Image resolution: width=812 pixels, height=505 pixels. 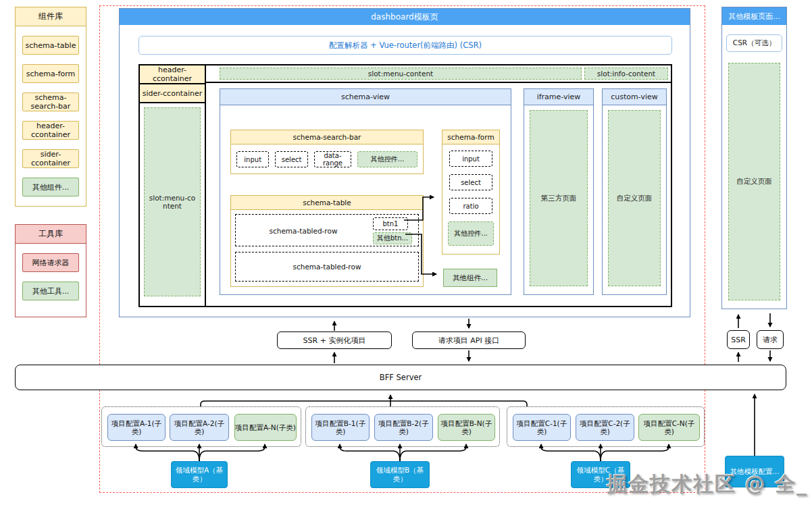 I want to click on tool-item-other: 其他工具..., so click(x=51, y=291).